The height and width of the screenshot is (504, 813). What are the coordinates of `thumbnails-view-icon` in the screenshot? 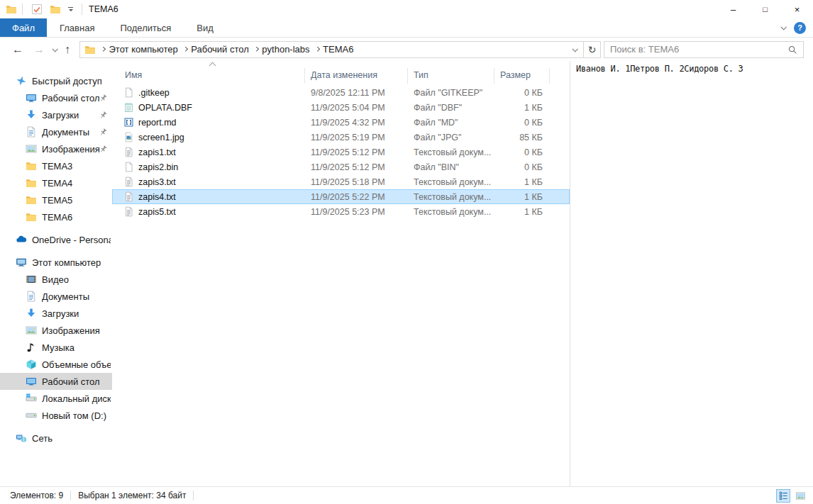 It's located at (800, 496).